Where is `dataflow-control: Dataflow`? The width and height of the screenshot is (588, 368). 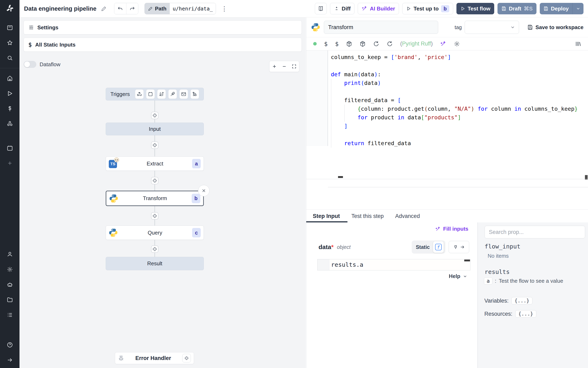 dataflow-control: Dataflow is located at coordinates (42, 64).